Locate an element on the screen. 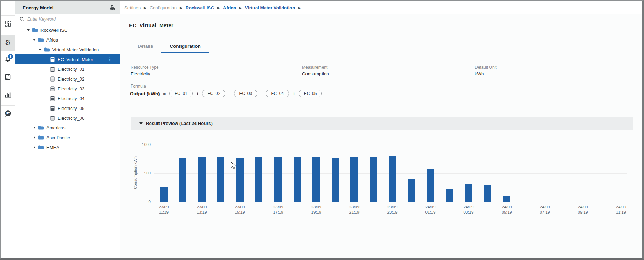 This screenshot has height=260, width=644. x-tick-label: 24/0903:19 is located at coordinates (468, 210).